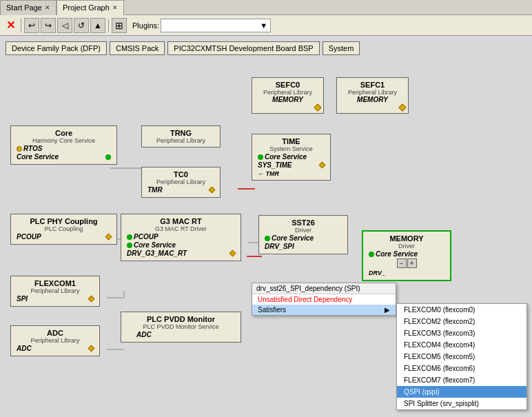  Describe the element at coordinates (155, 190) in the screenshot. I see `tc0-tmr-label: TMR` at that location.